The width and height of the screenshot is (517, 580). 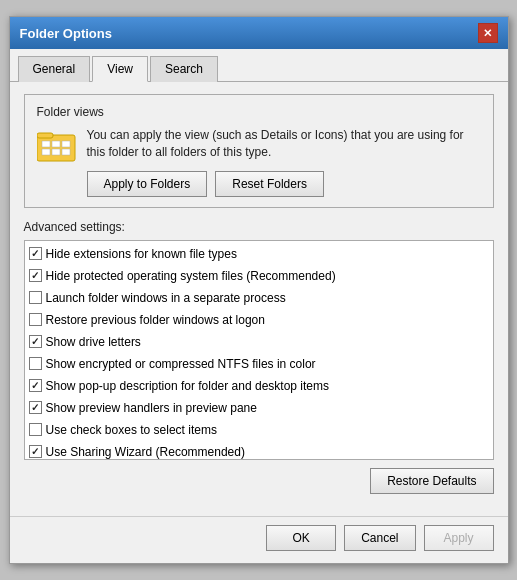 What do you see at coordinates (146, 452) in the screenshot?
I see `list-item-label: Use Sharing Wizard (Recommended)` at bounding box center [146, 452].